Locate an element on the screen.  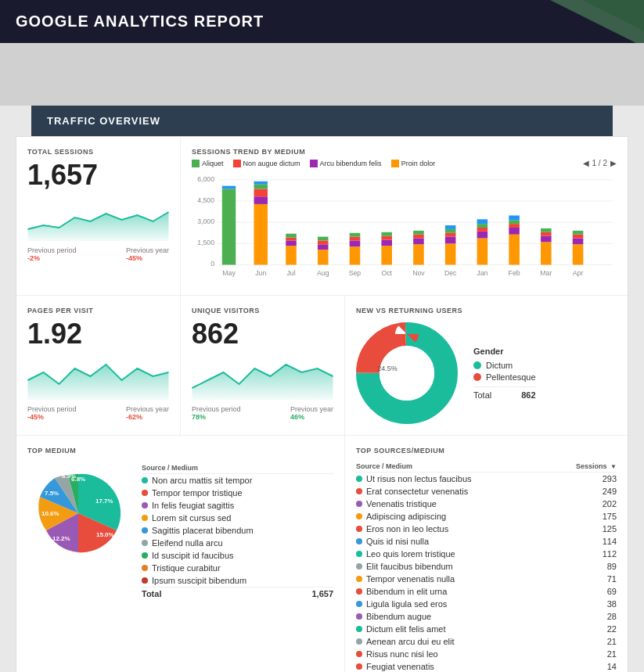
legend-aliquet: Aliquet is located at coordinates (208, 164).